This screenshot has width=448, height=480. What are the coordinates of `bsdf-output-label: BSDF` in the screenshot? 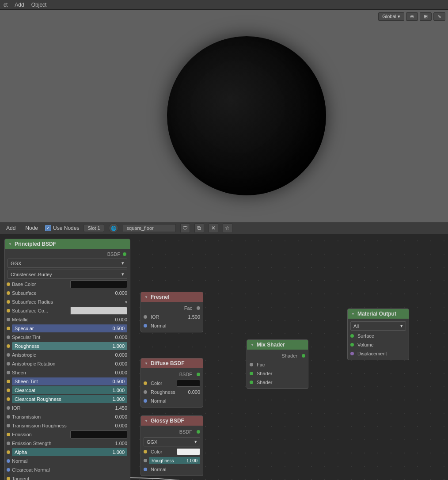 It's located at (114, 254).